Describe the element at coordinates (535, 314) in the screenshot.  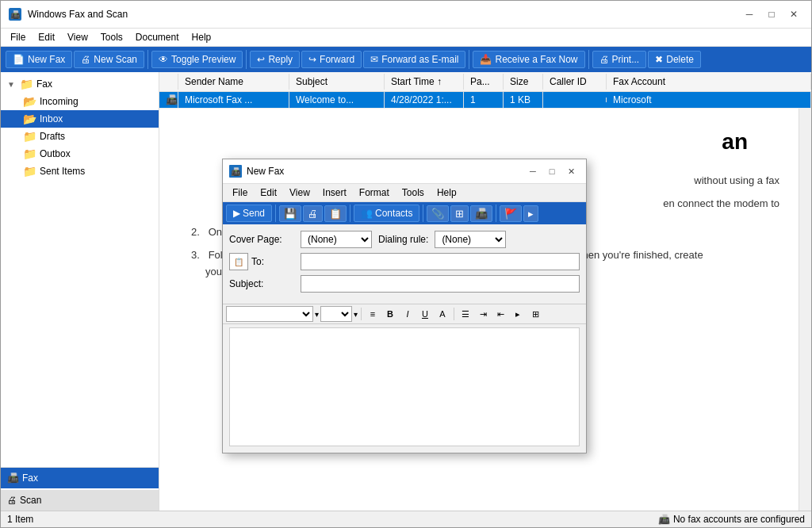
I see `format-extra-button: ⊞` at that location.